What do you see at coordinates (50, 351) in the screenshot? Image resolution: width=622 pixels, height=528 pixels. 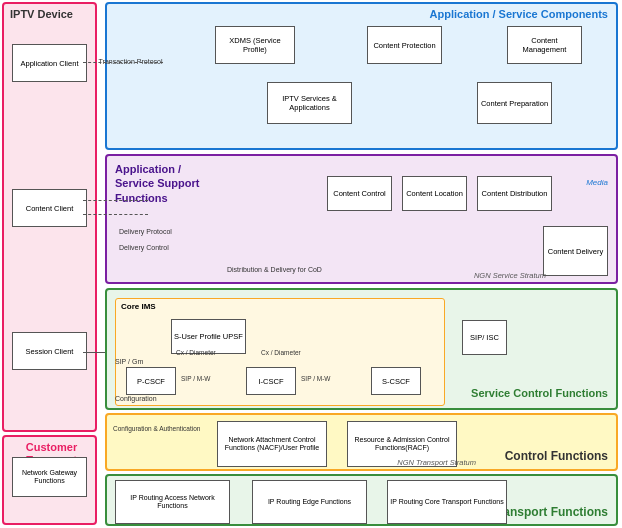 I see `session-client-block: Session Client` at bounding box center [50, 351].